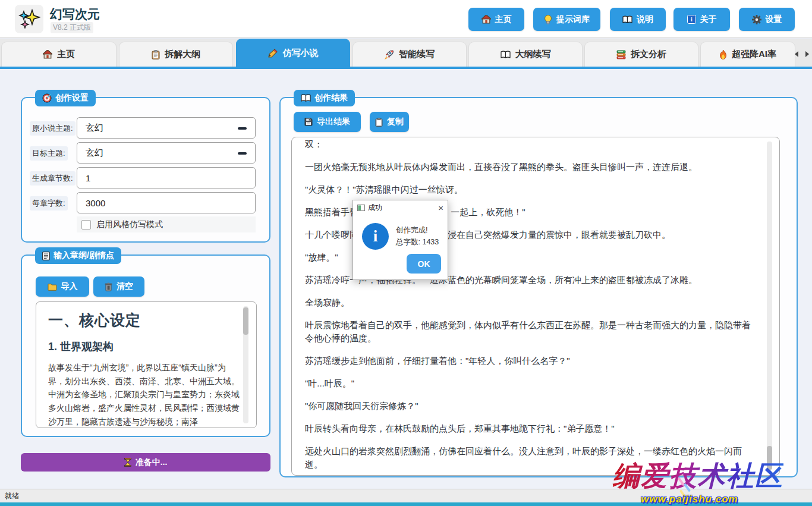 The image size is (812, 506). Describe the element at coordinates (66, 55) in the screenshot. I see `tab-home-label: 主页` at that location.